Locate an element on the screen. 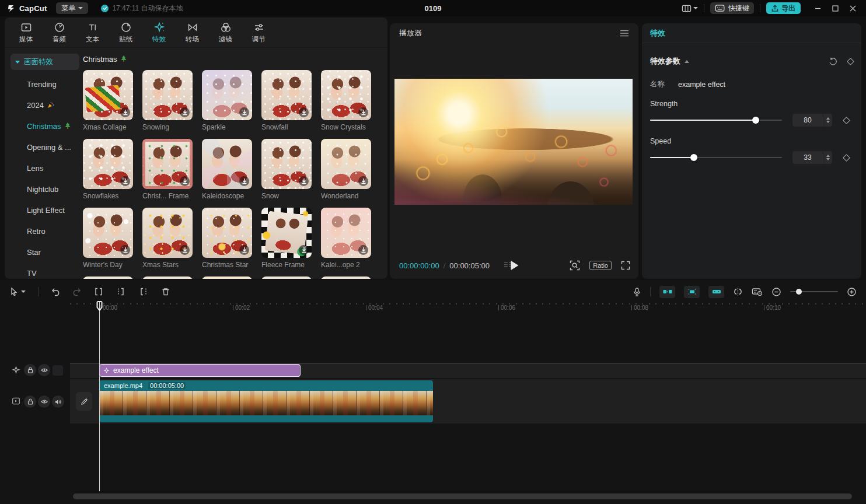 Image resolution: width=866 pixels, height=504 pixels. render-preview-icon is located at coordinates (757, 292).